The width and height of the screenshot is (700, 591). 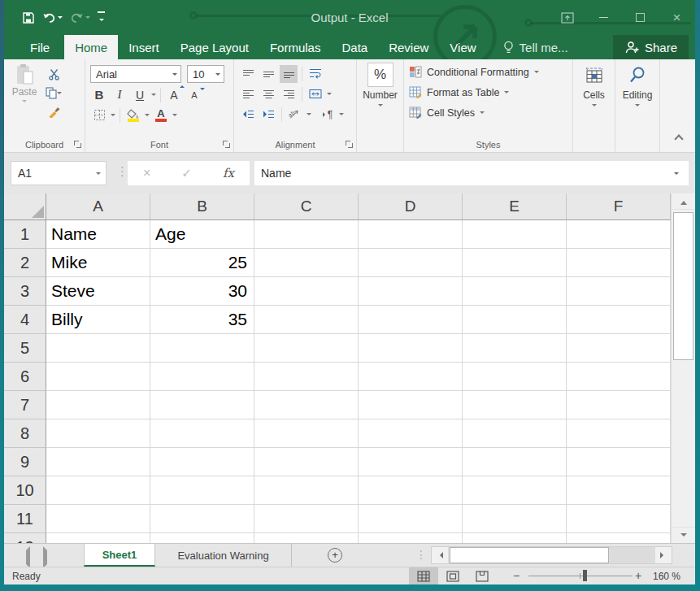 What do you see at coordinates (289, 74) in the screenshot?
I see `bottom-align-button` at bounding box center [289, 74].